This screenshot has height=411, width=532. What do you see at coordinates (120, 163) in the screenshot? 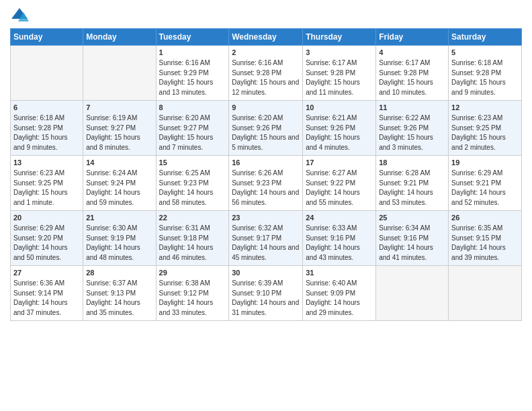
I see `day-number: 14` at bounding box center [120, 163].